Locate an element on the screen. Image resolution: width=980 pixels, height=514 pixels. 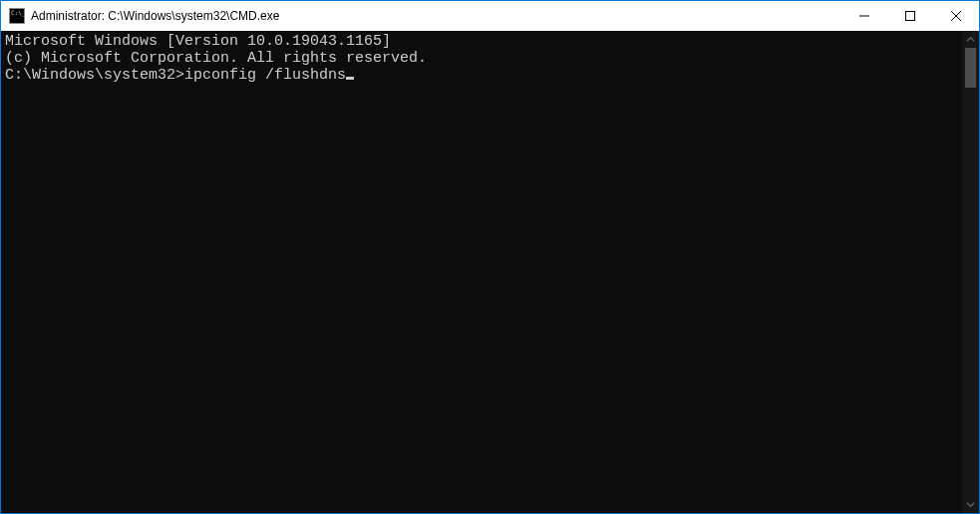
prompt: C:\Windows\system32> is located at coordinates (95, 76).